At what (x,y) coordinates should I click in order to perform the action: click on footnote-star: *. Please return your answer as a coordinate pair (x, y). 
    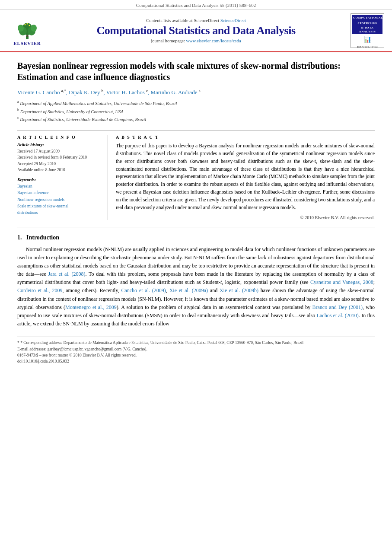
    Looking at the image, I should click on (18, 343).